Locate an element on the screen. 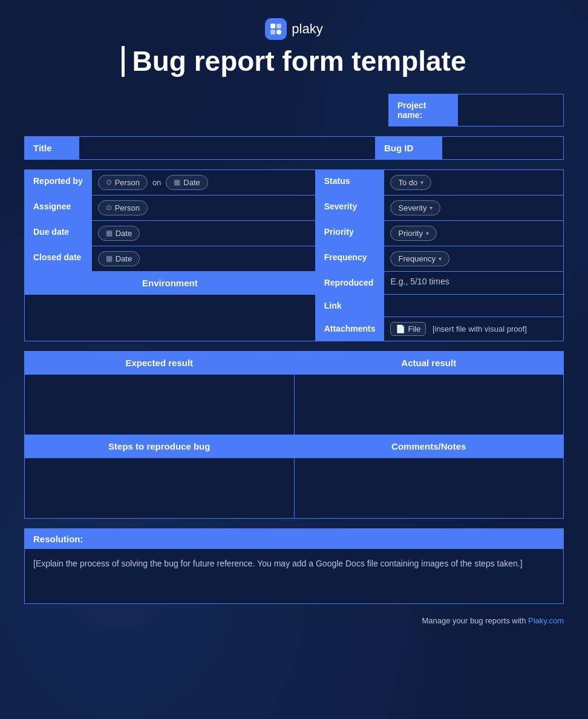  comments-value is located at coordinates (429, 488).